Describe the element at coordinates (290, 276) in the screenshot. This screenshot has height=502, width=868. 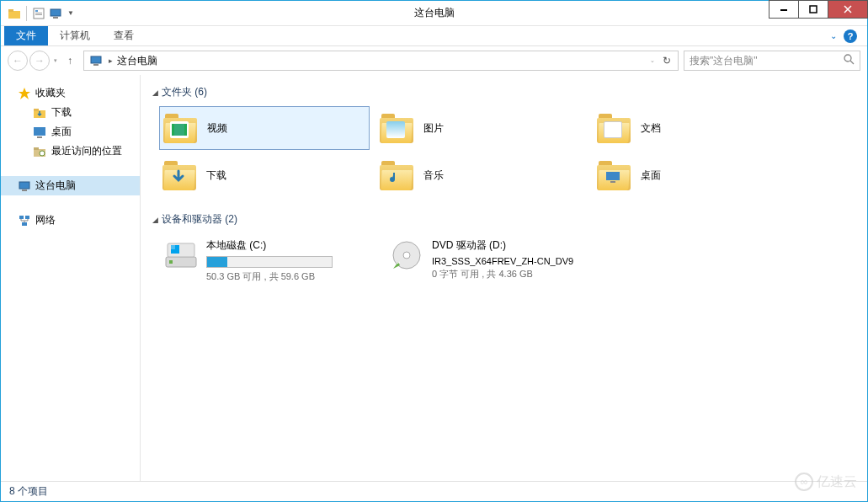
I see `drive-stats: 50.3 GB 可用 , 共 59.6 GB` at that location.